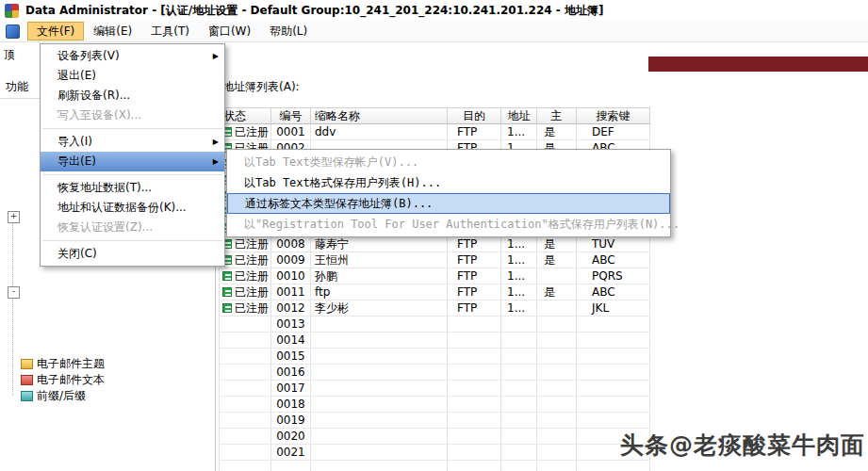 The height and width of the screenshot is (471, 868). Describe the element at coordinates (291, 116) in the screenshot. I see `col-header-1: 编号` at that location.